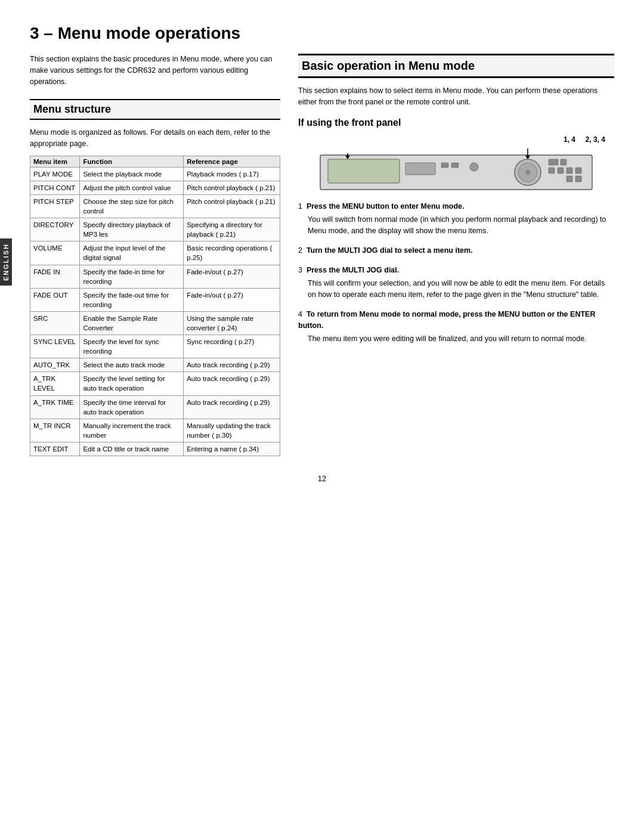  What do you see at coordinates (155, 230) in the screenshot?
I see `table-row: DIRECTORYSpecify directory playback of M…` at bounding box center [155, 230].